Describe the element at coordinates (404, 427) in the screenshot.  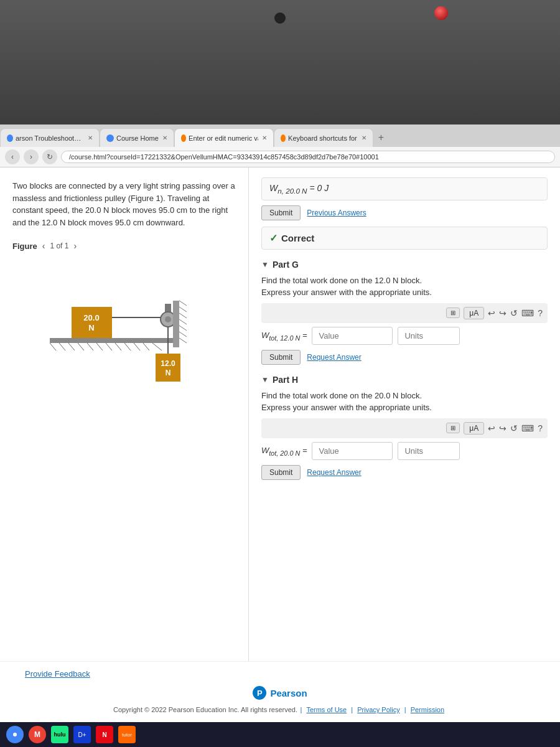
I see `part-h-section: ▼ Part H Find the total work done on the…` at that location.